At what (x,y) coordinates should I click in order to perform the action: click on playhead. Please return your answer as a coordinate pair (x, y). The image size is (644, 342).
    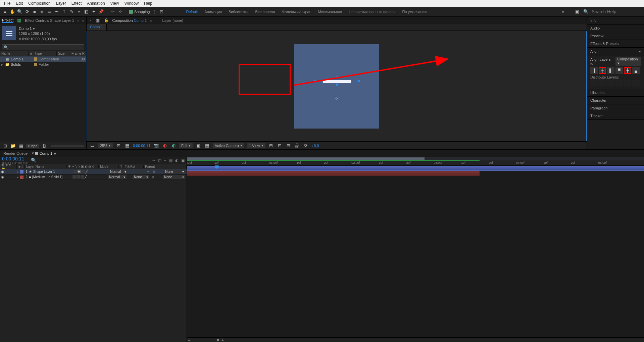
    Looking at the image, I should click on (217, 252).